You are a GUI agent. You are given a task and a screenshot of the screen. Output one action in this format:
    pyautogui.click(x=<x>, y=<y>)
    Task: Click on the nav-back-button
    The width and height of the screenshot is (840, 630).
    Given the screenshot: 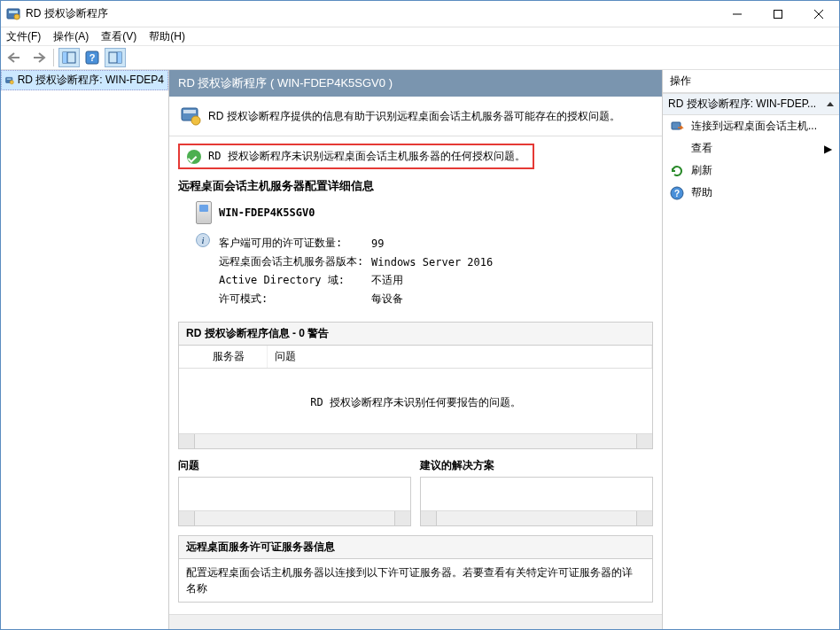 What is the action you would take?
    pyautogui.click(x=15, y=58)
    